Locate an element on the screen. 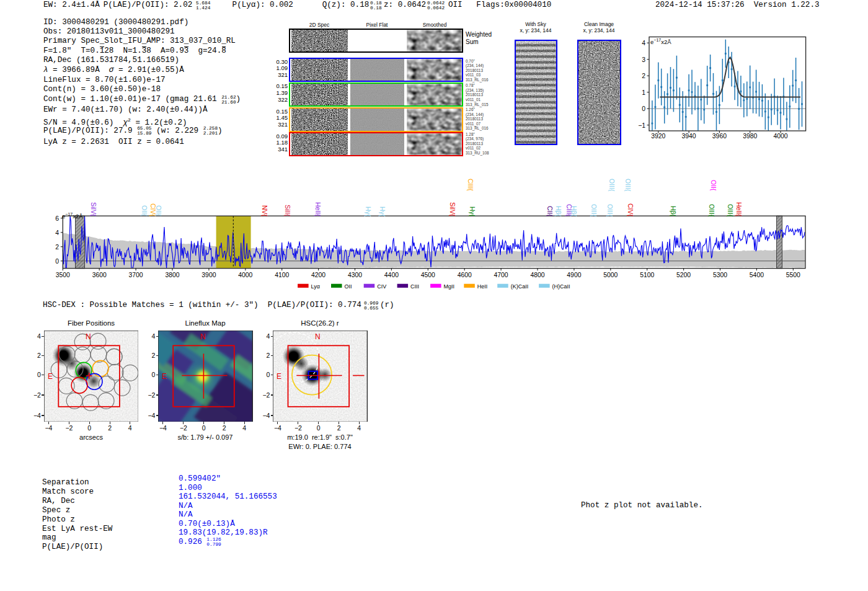 This screenshot has height=591, width=868. svg-text: 3600 is located at coordinates (99, 275).